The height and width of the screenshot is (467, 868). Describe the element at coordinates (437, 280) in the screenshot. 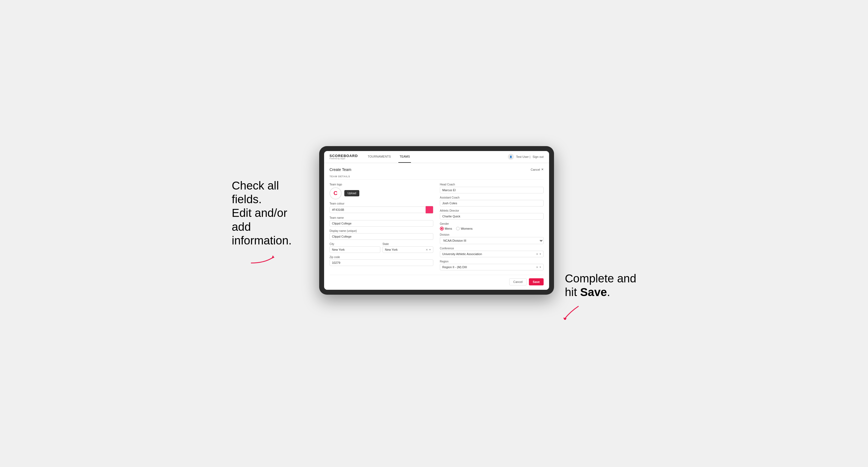

I see `form-footer: Cancel Save` at that location.